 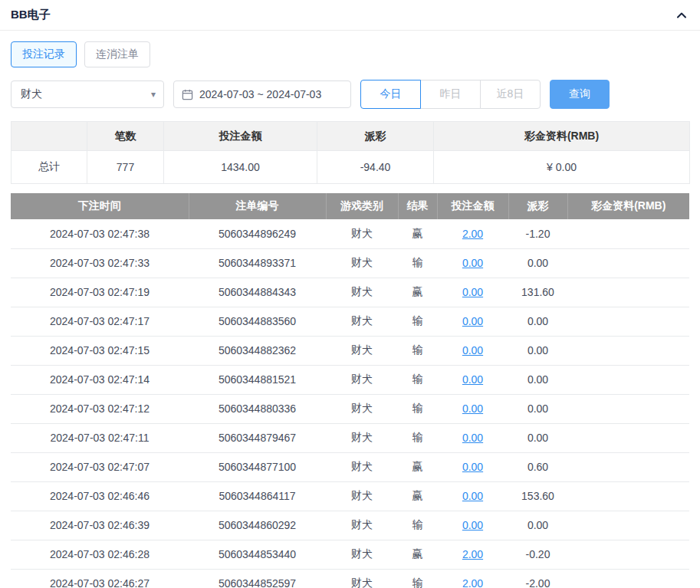 What do you see at coordinates (391, 94) in the screenshot?
I see `quick-today-button: 今日` at bounding box center [391, 94].